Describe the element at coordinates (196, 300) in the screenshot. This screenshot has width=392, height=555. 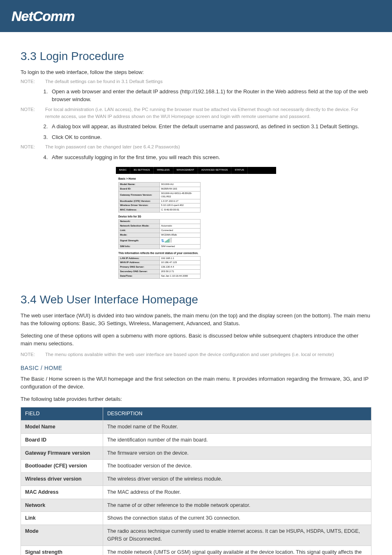
I see `wui-heading: 3.4 Web User Interface Homepage` at that location.